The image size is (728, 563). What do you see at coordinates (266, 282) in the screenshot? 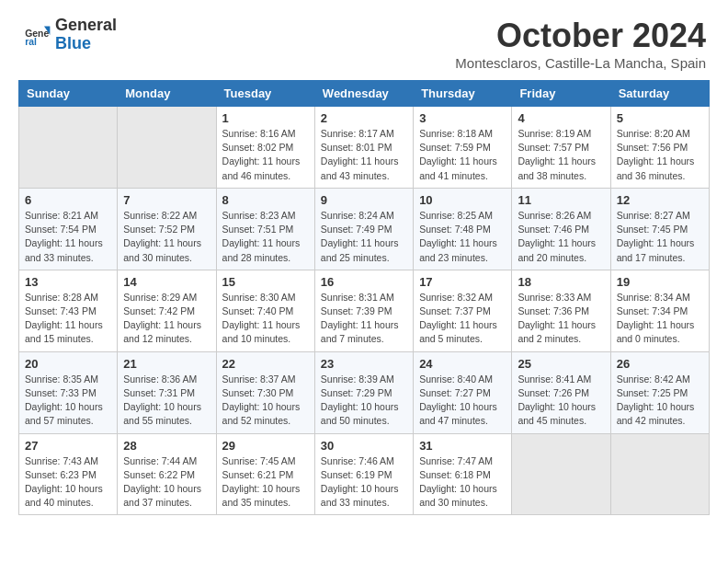
I see `day-number: 15` at bounding box center [266, 282].